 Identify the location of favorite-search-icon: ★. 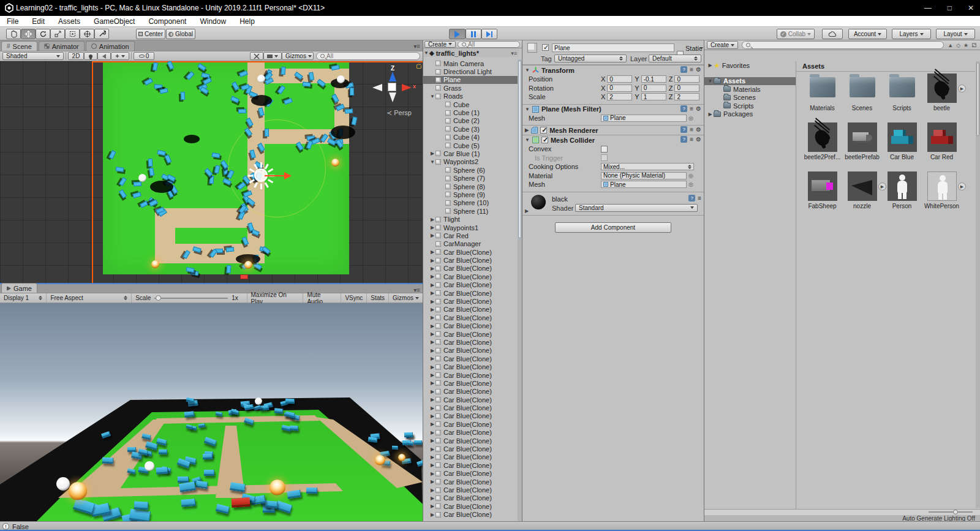
(966, 45).